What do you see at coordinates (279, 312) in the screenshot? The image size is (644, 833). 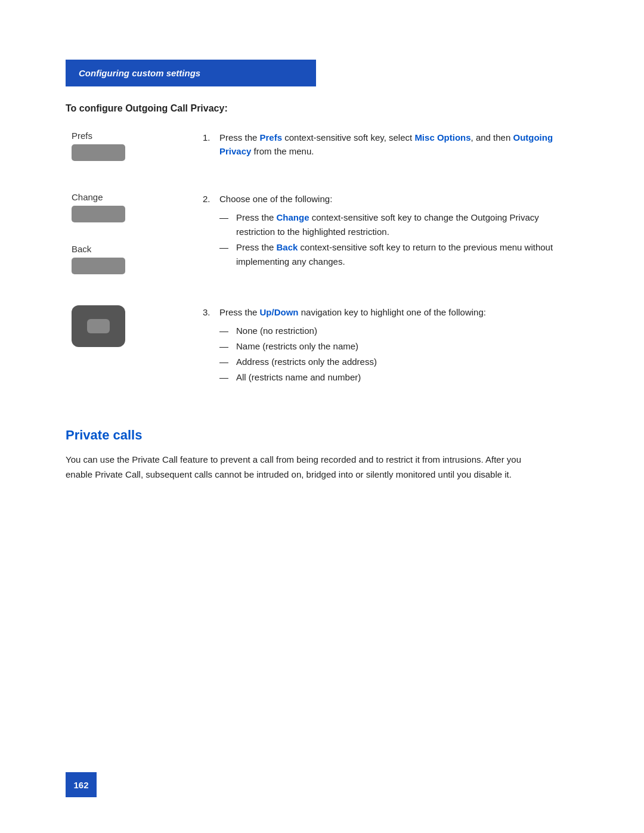 I see `step-3-updown: Up/Down` at bounding box center [279, 312].